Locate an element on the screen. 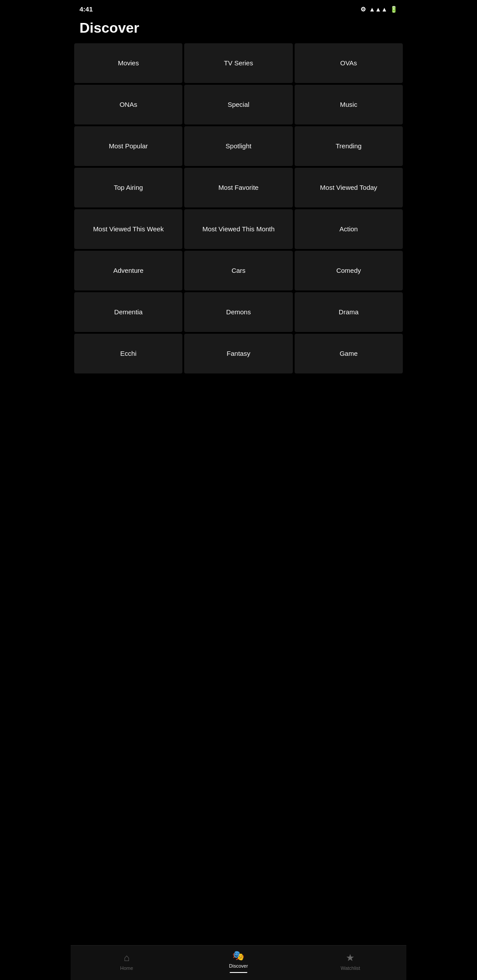 This screenshot has height=980, width=477. grid-item-label-movies: Movies is located at coordinates (129, 63).